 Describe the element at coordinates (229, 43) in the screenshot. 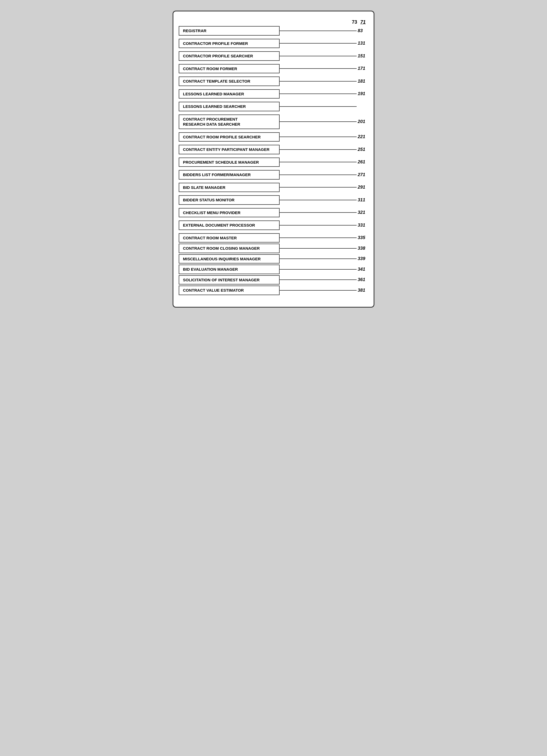

I see `module-box: CONTRACTOR PROFILE FORMER` at that location.